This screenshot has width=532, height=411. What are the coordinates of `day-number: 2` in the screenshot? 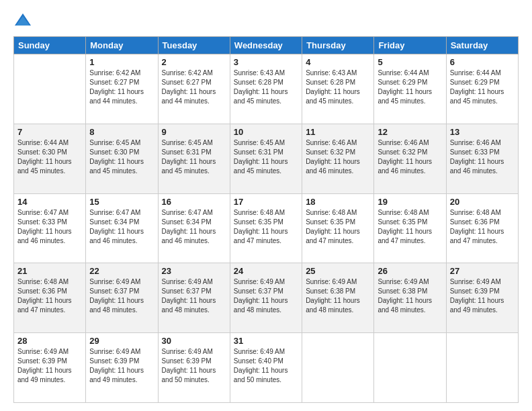 It's located at (194, 62).